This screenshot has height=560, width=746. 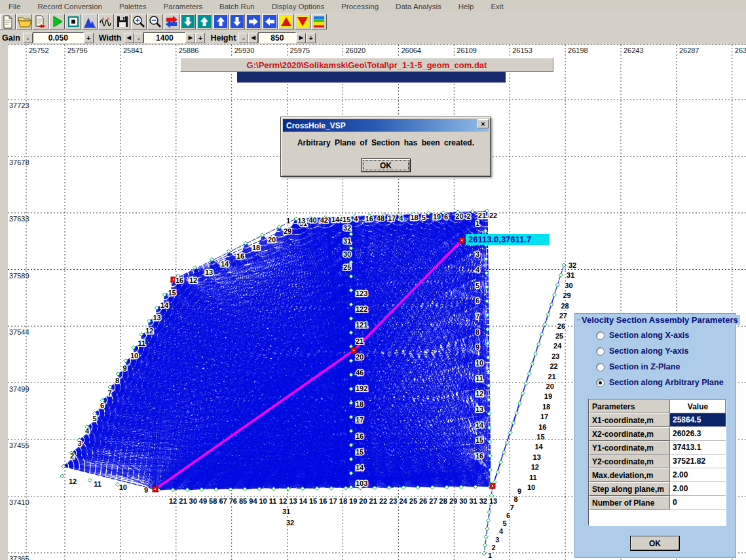 I want to click on menu-item-exit: Exit, so click(x=496, y=7).